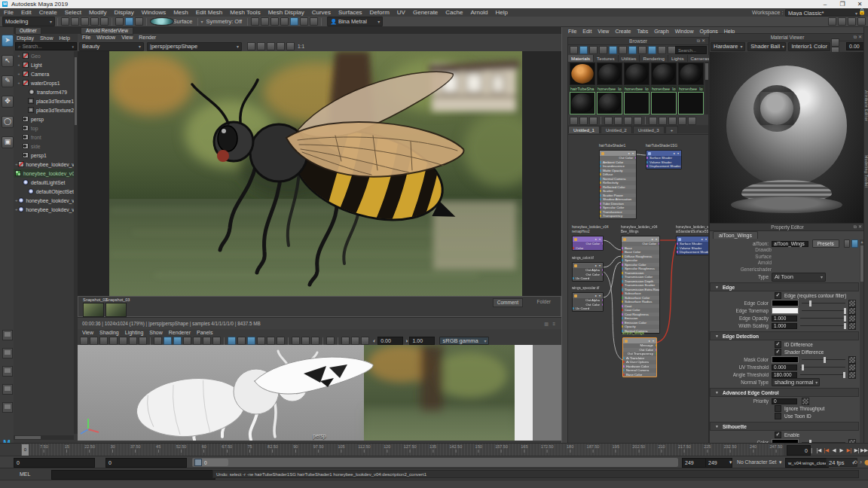  What do you see at coordinates (849, 450) in the screenshot?
I see `step-forward-frame-button: ▶|` at bounding box center [849, 450].